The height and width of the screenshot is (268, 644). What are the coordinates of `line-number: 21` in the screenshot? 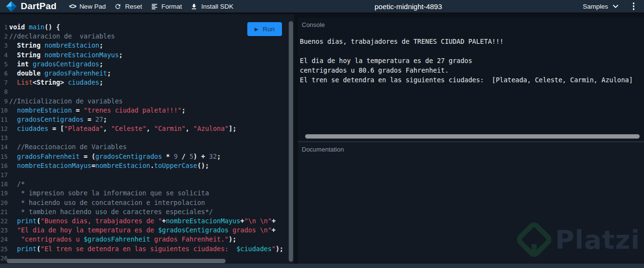 It's located at (4, 212).